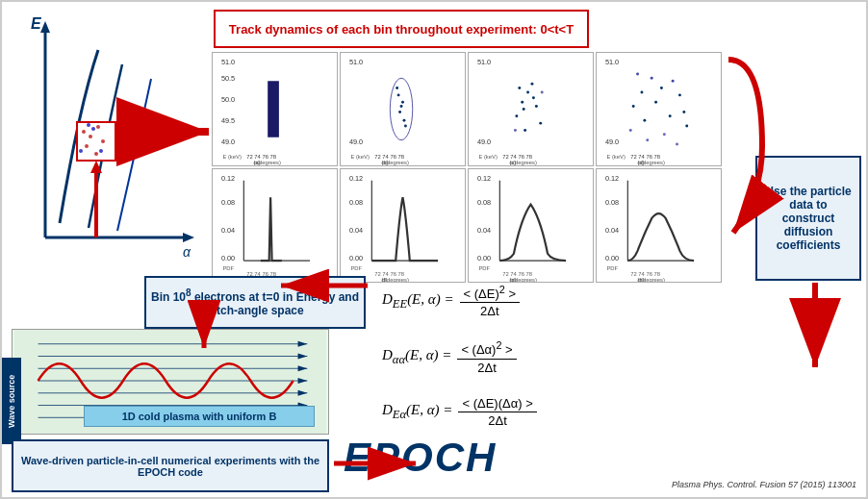 The height and width of the screenshot is (499, 868). What do you see at coordinates (199, 416) in the screenshot?
I see `cold-plasma-box: 1D cold plasma with uniform B` at bounding box center [199, 416].